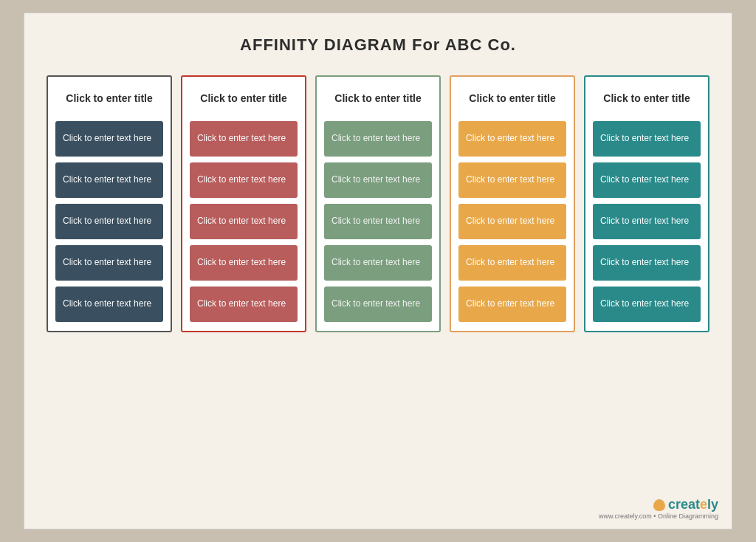 The height and width of the screenshot is (542, 756). What do you see at coordinates (512, 204) in the screenshot?
I see `column-4: Click to enter titleClick to enter text …` at bounding box center [512, 204].